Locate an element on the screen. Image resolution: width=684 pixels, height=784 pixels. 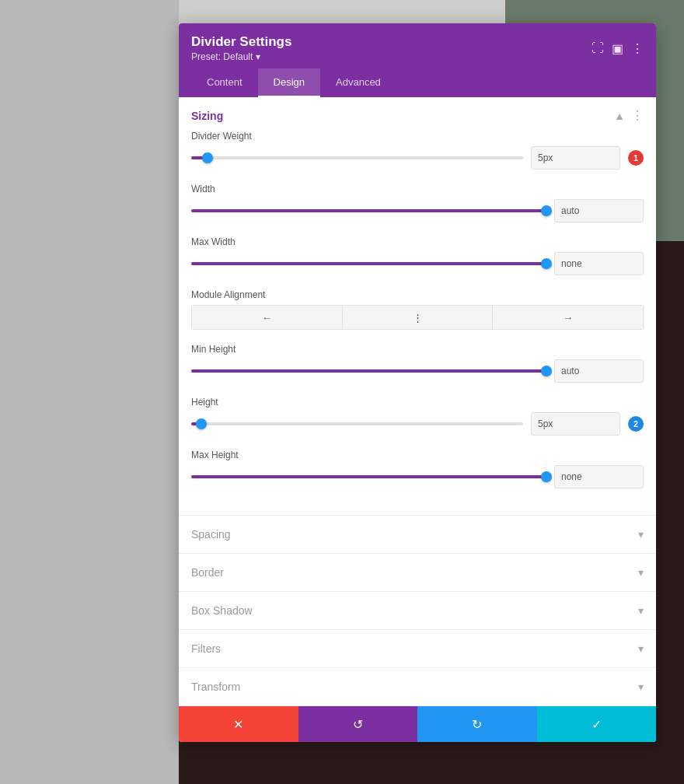
module-alignment-row: Module Alignment ← ⋮ → is located at coordinates (417, 310).